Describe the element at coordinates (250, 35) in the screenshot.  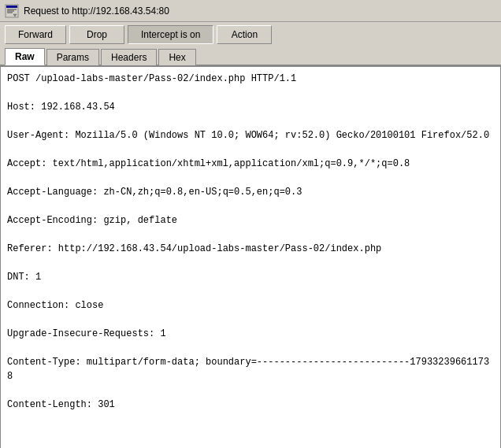
I see `toolbar: Forward Drop Intercept is on Action` at that location.